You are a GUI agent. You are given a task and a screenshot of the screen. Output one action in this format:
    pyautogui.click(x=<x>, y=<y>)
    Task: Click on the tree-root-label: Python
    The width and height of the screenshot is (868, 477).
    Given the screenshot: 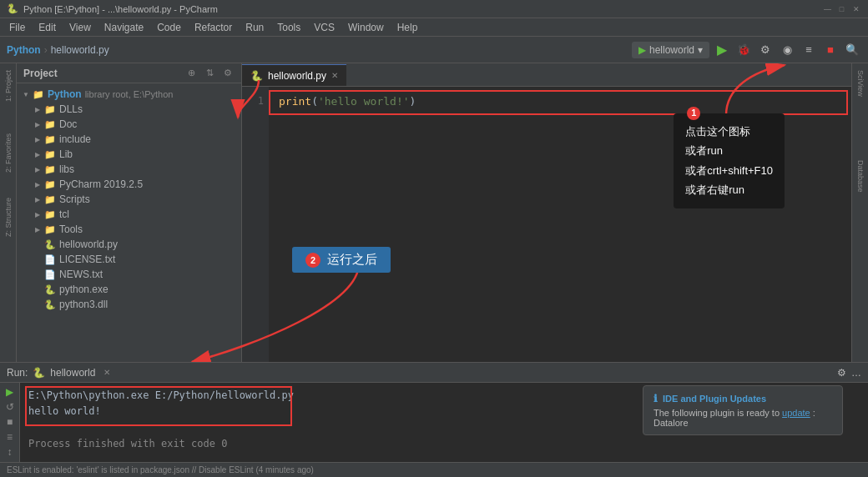 What is the action you would take?
    pyautogui.click(x=65, y=94)
    